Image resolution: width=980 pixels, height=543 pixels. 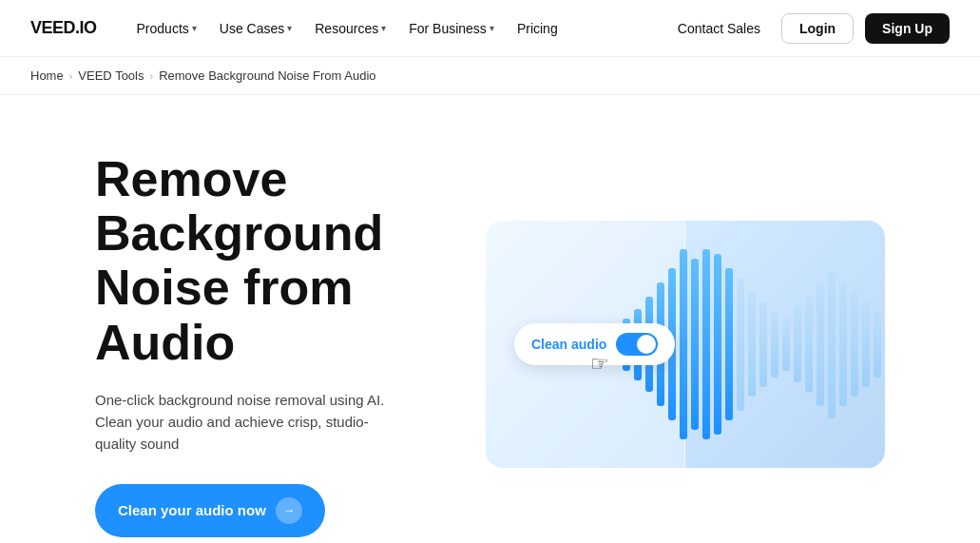 What do you see at coordinates (538, 29) in the screenshot?
I see `nav-item-pricing: Pricing` at bounding box center [538, 29].